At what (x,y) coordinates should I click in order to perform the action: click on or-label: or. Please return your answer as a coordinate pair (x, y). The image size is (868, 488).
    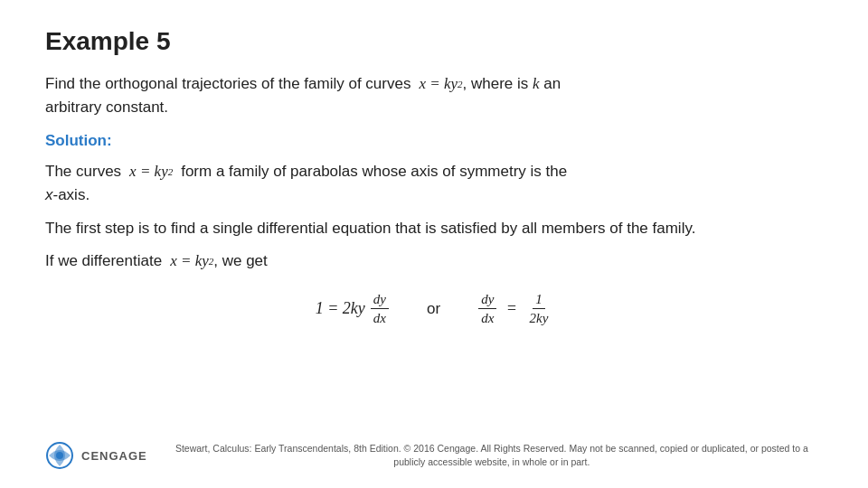
    Looking at the image, I should click on (434, 309).